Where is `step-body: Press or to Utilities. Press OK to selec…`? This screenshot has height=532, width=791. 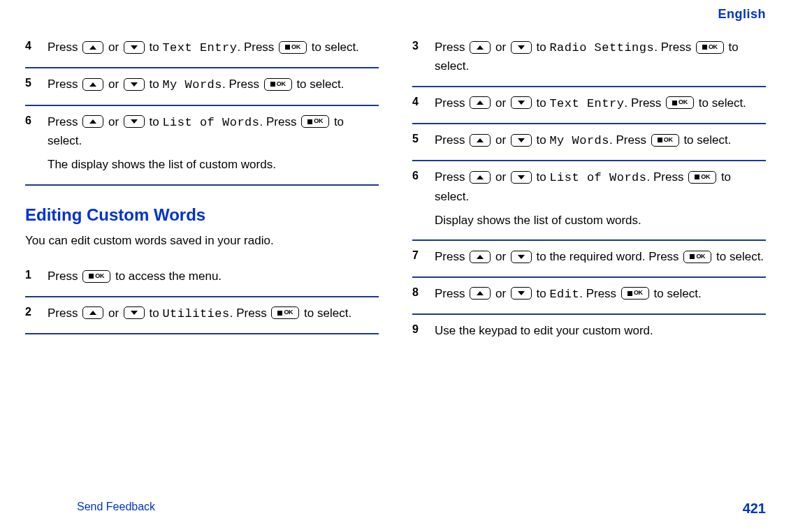 step-body: Press or to Utilities. Press OK to selec… is located at coordinates (213, 314).